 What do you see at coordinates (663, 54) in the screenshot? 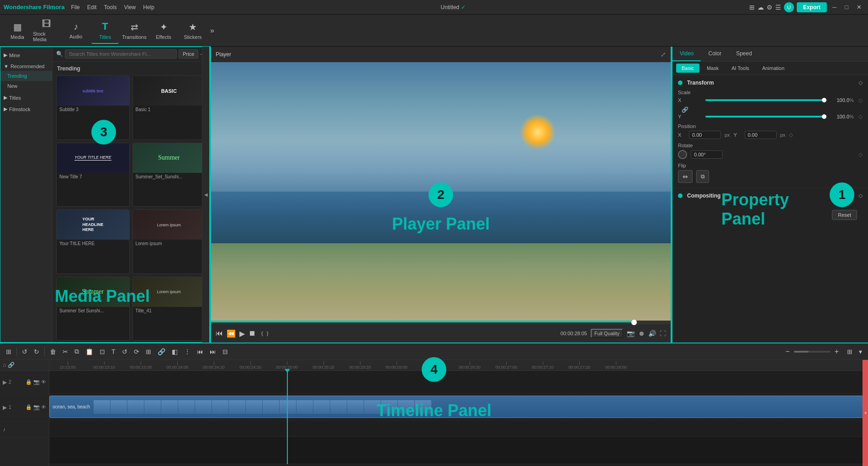
I see `player-expand-icon: ⤢` at bounding box center [663, 54].